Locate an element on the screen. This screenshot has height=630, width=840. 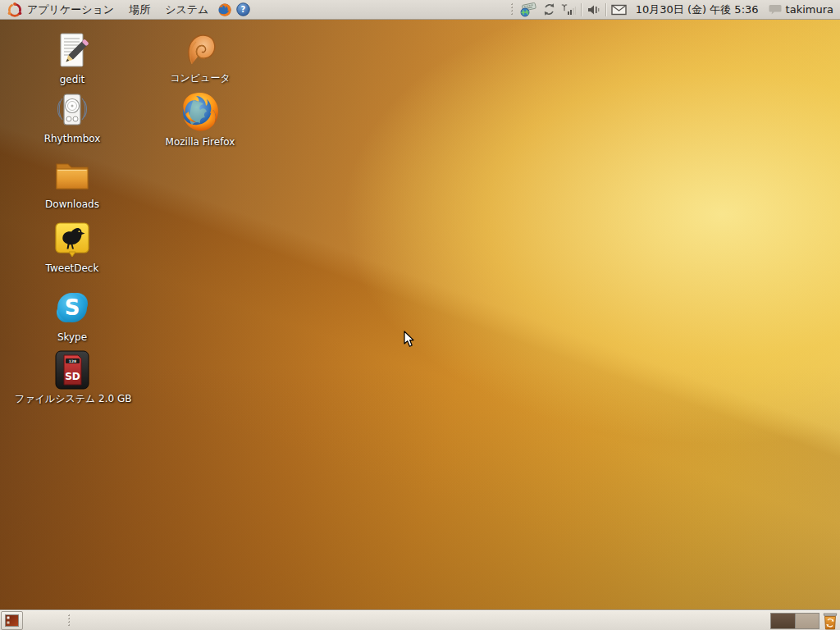
skype-icon: S is located at coordinates (72, 308).